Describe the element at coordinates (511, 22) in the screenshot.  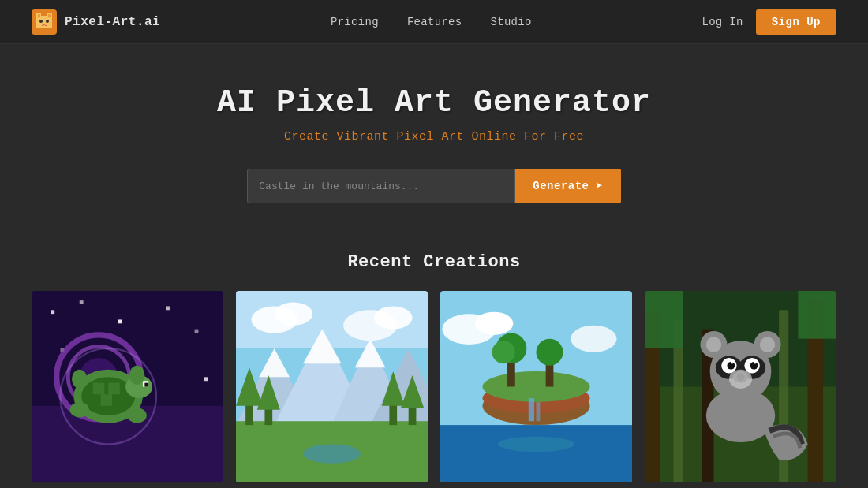
I see `nav-studio: Studio` at that location.